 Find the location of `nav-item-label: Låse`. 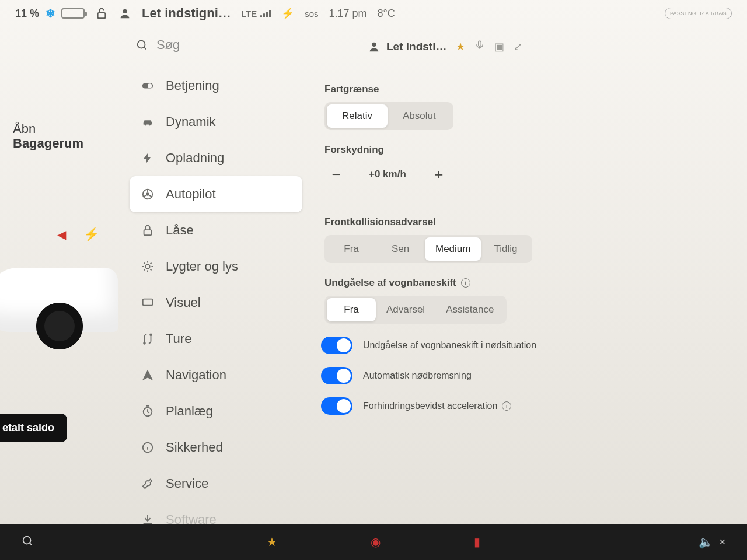

nav-item-label: Låse is located at coordinates (180, 230).